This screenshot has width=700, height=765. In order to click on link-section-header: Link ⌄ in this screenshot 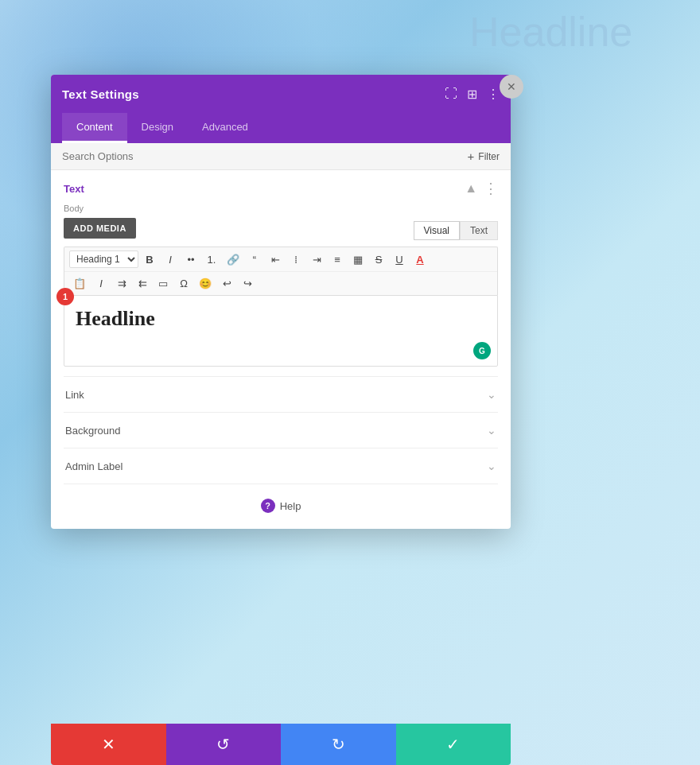, I will do `click(281, 394)`.